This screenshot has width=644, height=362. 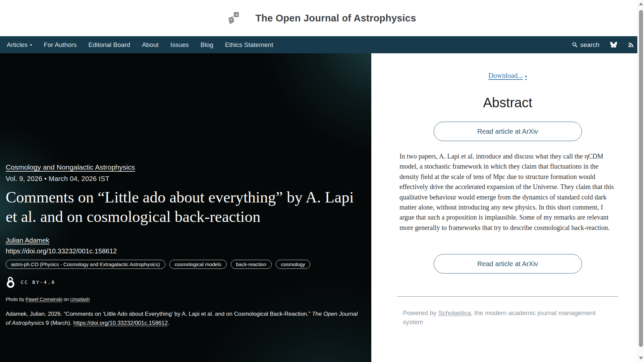 What do you see at coordinates (508, 296) in the screenshot?
I see `sidebar-divider` at bounding box center [508, 296].